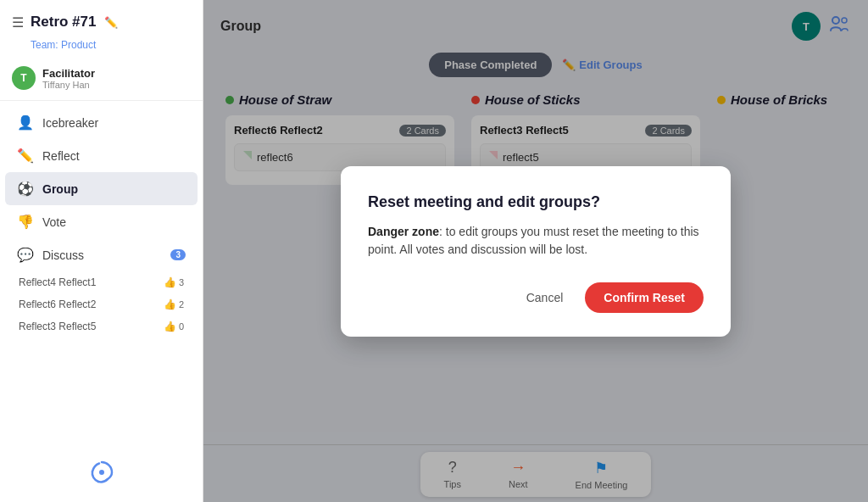 The image size is (868, 502). What do you see at coordinates (644, 298) in the screenshot?
I see `confirm-reset-button: Confirm Reset` at bounding box center [644, 298].